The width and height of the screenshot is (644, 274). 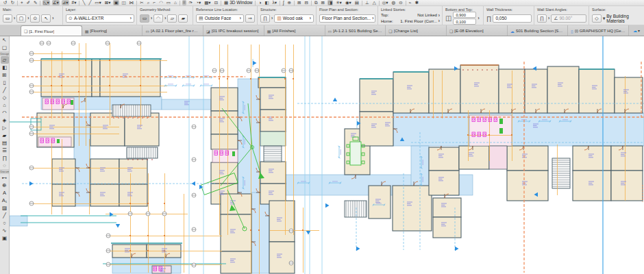 What do you see at coordinates (5, 178) in the screenshot?
I see `tool-dimension: ⊷` at bounding box center [5, 178].